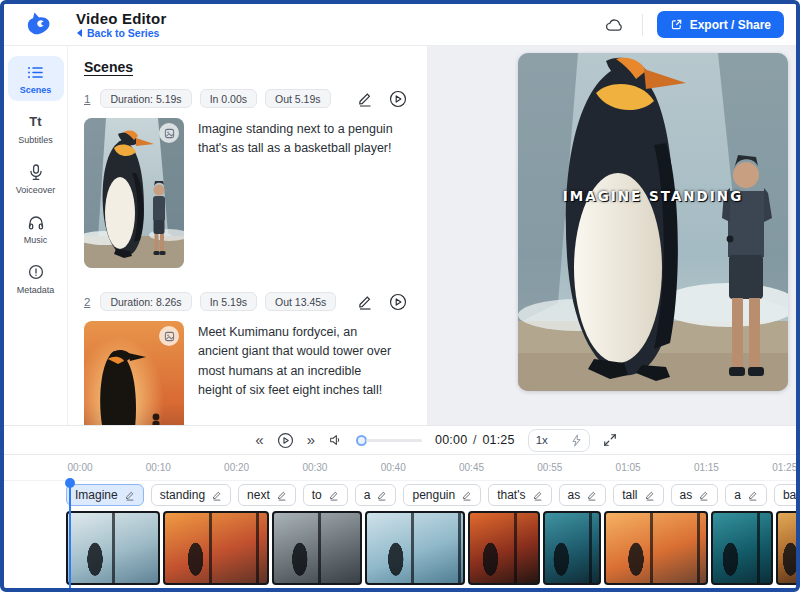  What do you see at coordinates (146, 98) in the screenshot?
I see `duration-badge: Duration: 5.19s` at bounding box center [146, 98].